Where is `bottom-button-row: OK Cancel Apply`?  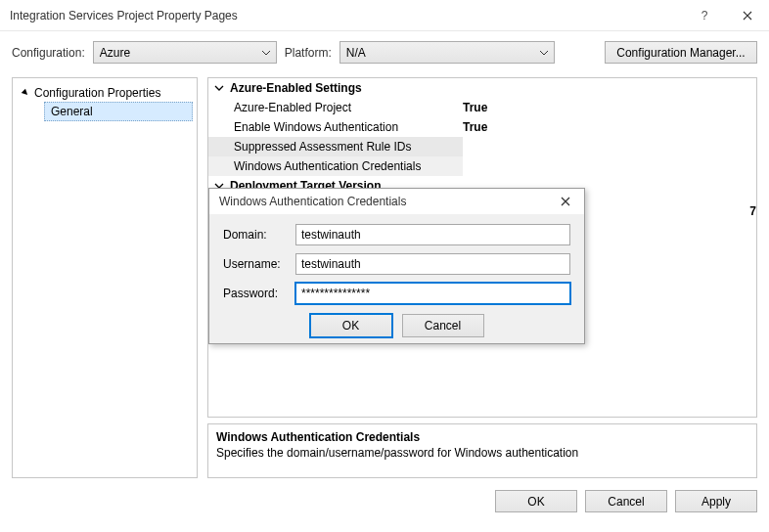
bottom-button-row: OK Cancel Apply is located at coordinates (384, 495).